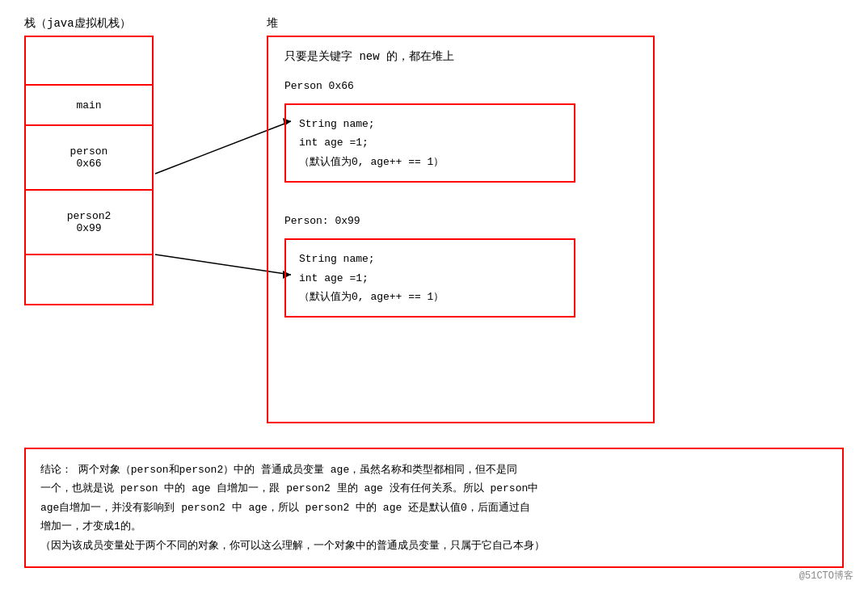  I want to click on conclusion-text: 结论： 两个对象（person和person2）中的 普通成员变量 age，虽然…, so click(434, 507).